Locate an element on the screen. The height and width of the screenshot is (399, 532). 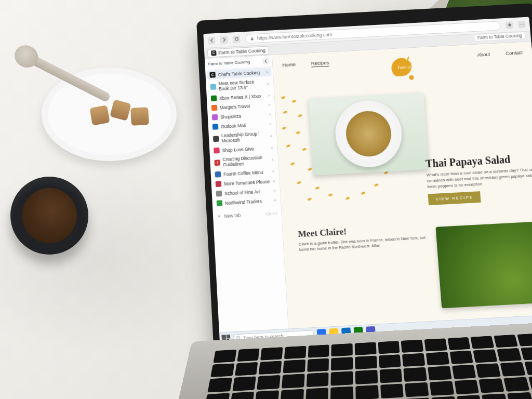
chicken-icon: Farm to Table is located at coordinates (403, 66).